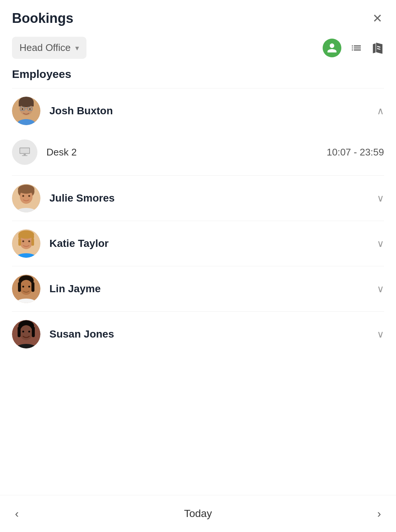 The image size is (396, 532). Describe the element at coordinates (213, 244) in the screenshot. I see `employee-name-katie: Katie Taylor` at that location.